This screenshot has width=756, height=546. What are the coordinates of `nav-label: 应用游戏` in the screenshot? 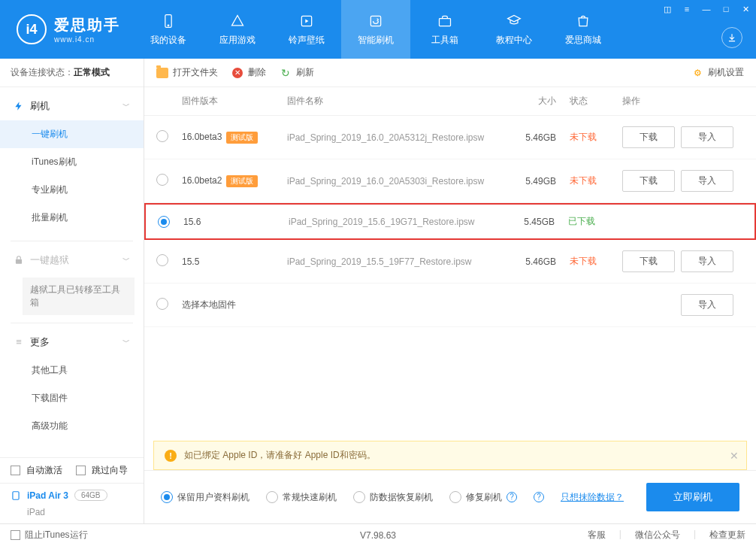 It's located at (237, 41).